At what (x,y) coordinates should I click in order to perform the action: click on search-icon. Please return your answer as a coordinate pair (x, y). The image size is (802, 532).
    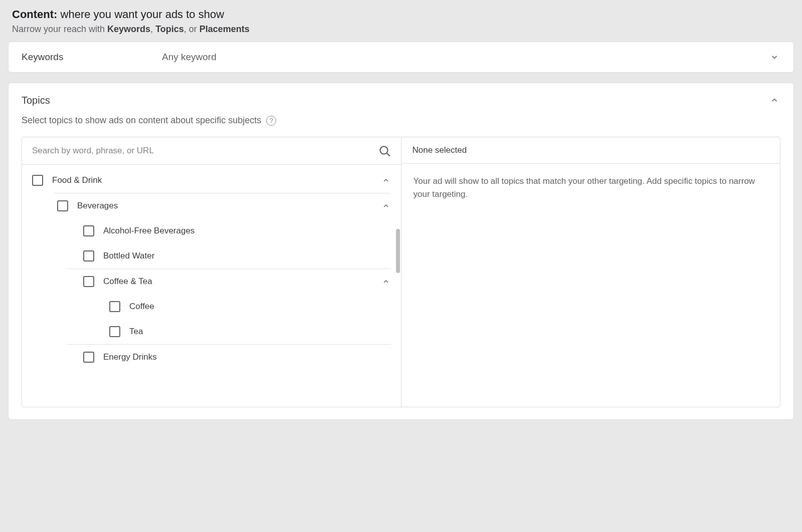
    Looking at the image, I should click on (384, 151).